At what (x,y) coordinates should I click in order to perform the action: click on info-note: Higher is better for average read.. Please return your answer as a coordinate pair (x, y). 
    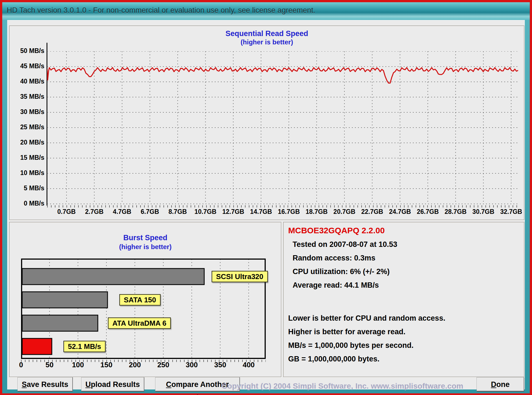
    Looking at the image, I should click on (367, 335).